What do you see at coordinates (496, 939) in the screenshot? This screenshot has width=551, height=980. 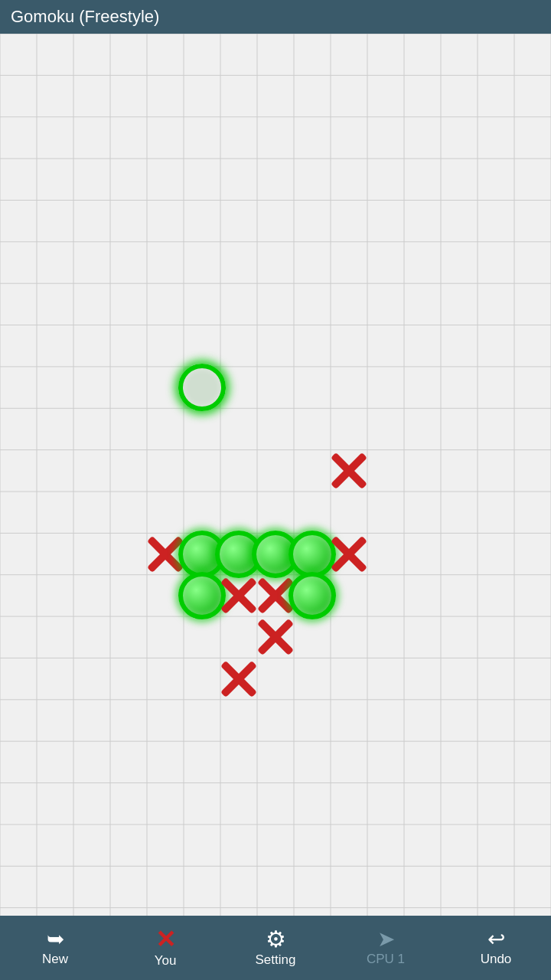 I see `undo-icon: ↩` at bounding box center [496, 939].